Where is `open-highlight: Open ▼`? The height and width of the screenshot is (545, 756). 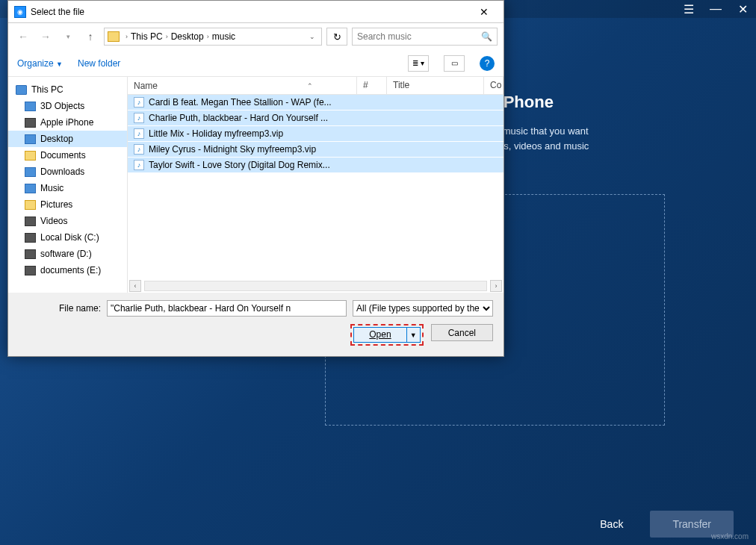 open-highlight: Open ▼ is located at coordinates (387, 334).